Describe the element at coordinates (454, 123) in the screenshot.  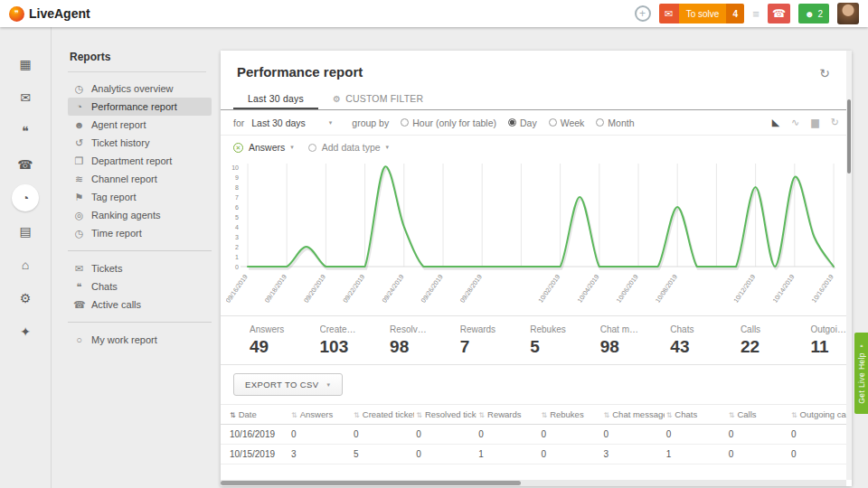
I see `radio-label: Hour (only for table)` at that location.